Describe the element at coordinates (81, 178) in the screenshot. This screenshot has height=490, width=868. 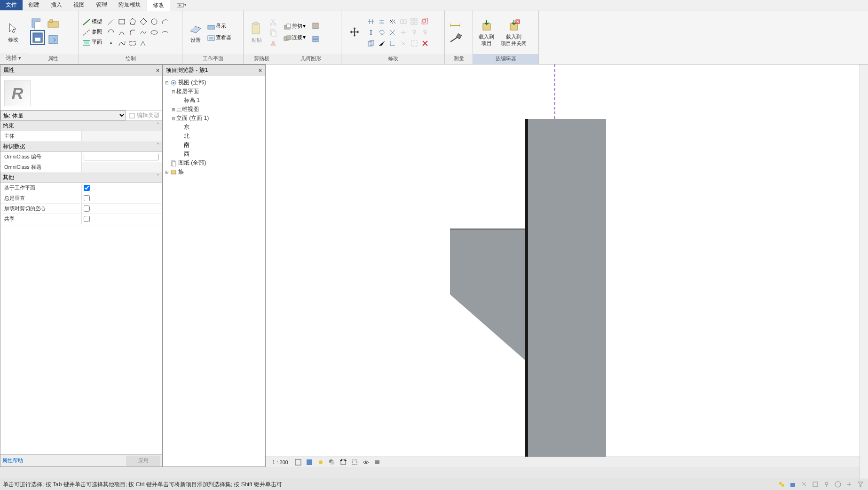
I see `other-group-header: 其他⌃` at that location.